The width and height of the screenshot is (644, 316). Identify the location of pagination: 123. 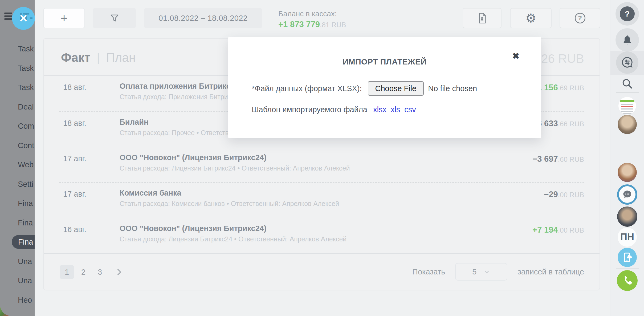
(92, 272).